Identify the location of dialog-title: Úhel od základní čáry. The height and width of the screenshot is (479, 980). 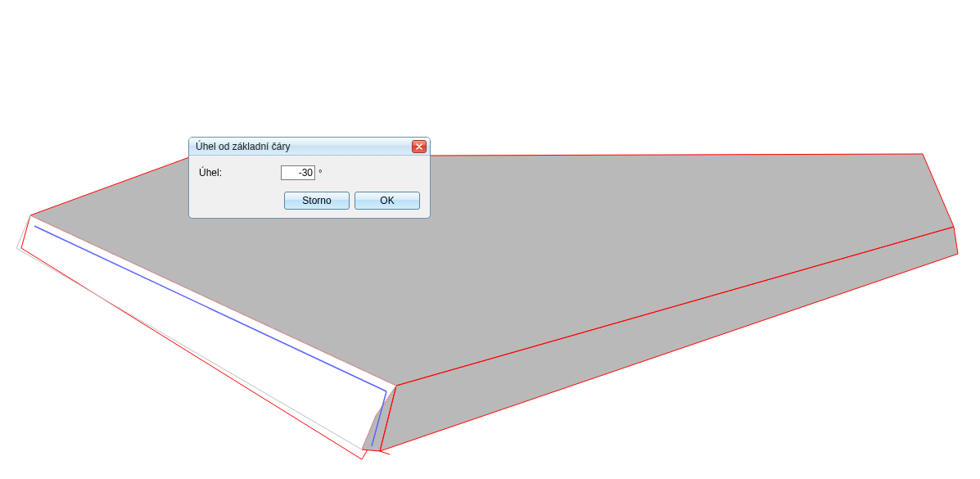
(304, 147).